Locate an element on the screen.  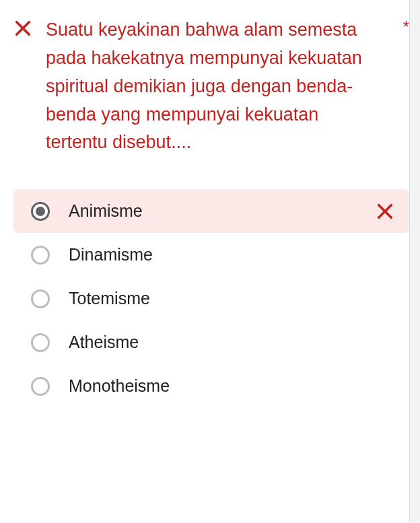
option-label: Animisme is located at coordinates (213, 211).